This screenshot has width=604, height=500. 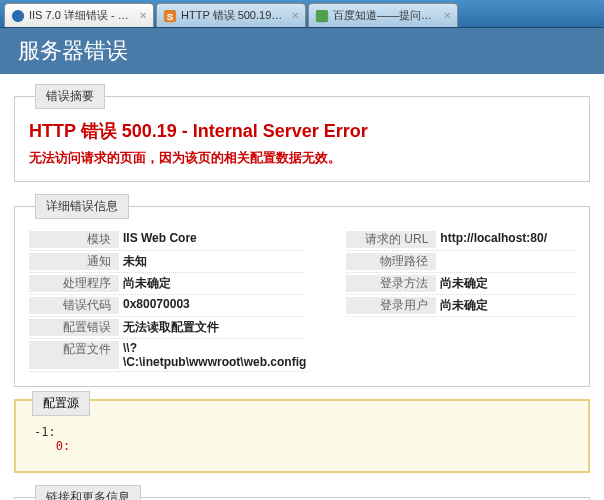 I want to click on error-title: HTTP 错误 500.19 - Internal Server Error, so click(x=302, y=131).